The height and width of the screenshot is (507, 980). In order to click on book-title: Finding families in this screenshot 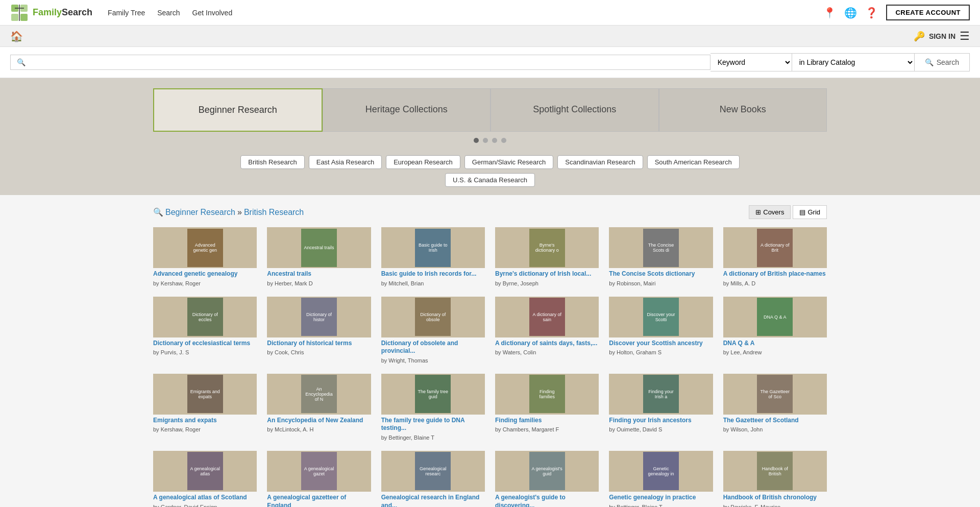, I will do `click(547, 421)`.